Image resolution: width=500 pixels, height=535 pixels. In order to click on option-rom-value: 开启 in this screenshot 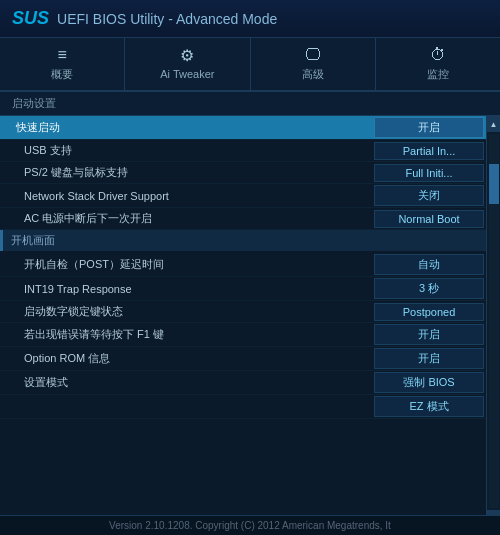, I will do `click(429, 358)`.